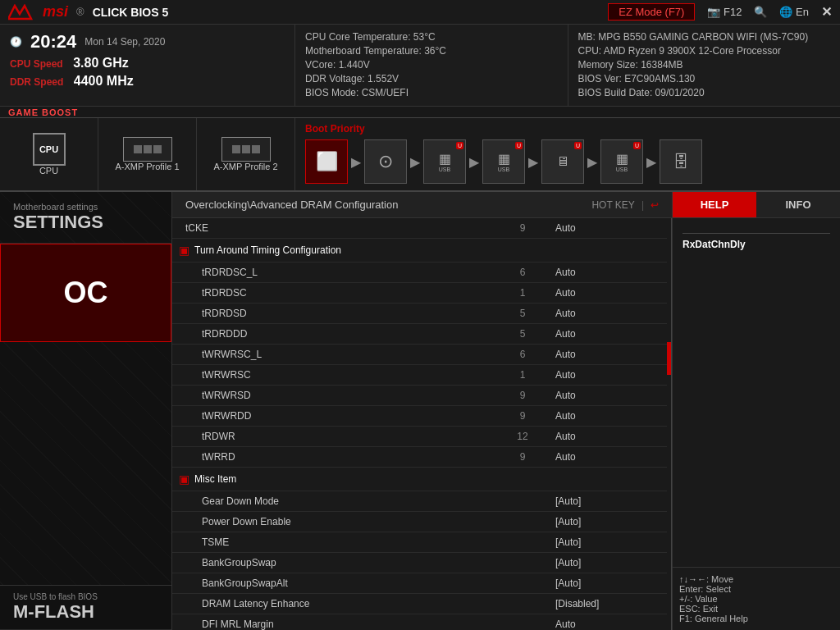 This screenshot has width=840, height=630. I want to click on msi-logo, so click(23, 11).